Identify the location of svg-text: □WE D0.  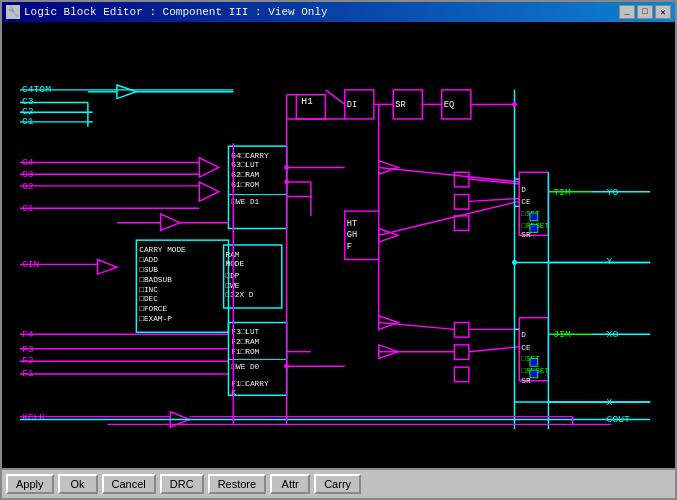
(245, 367).